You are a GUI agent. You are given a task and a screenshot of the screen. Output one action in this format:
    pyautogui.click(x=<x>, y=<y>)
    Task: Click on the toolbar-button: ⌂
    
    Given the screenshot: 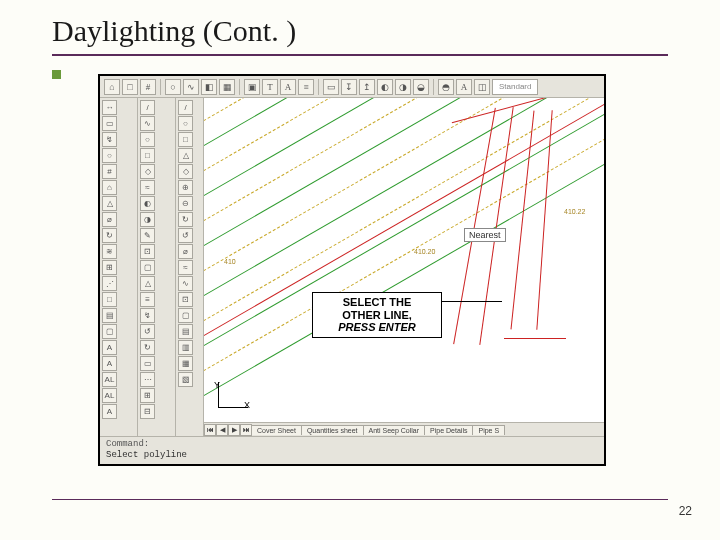 What is the action you would take?
    pyautogui.click(x=112, y=87)
    